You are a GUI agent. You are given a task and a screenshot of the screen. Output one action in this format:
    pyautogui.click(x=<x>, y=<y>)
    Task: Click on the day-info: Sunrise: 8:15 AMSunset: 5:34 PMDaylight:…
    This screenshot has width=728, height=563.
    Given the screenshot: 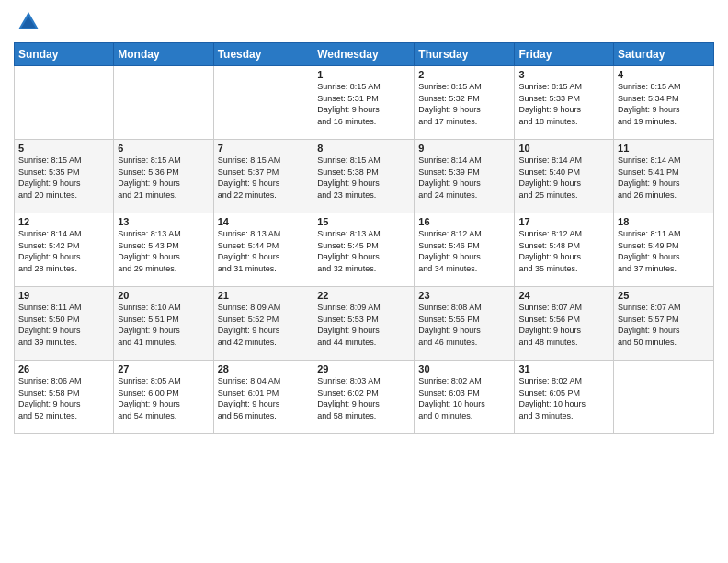 What is the action you would take?
    pyautogui.click(x=664, y=104)
    